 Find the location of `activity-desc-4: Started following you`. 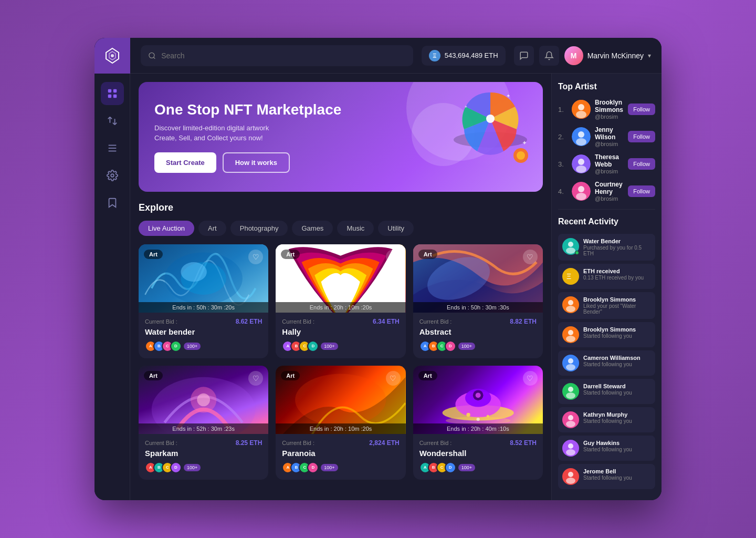

activity-desc-4: Started following you is located at coordinates (617, 336).